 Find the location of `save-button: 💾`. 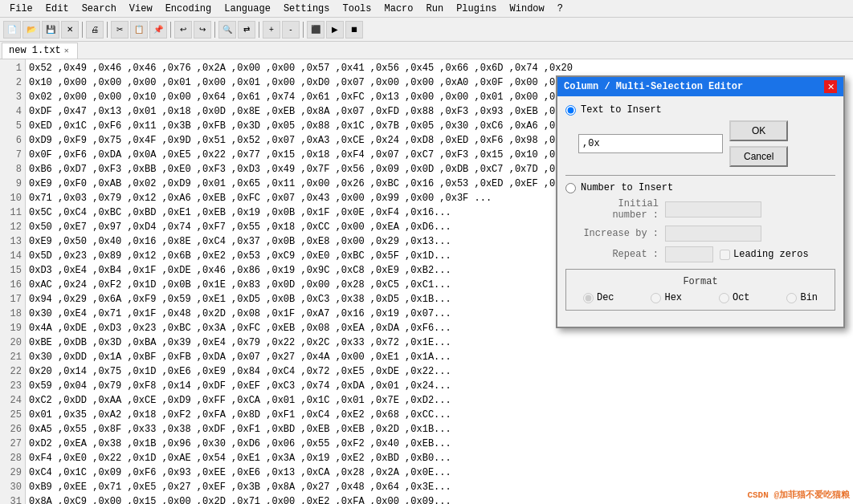

save-button: 💾 is located at coordinates (51, 30).